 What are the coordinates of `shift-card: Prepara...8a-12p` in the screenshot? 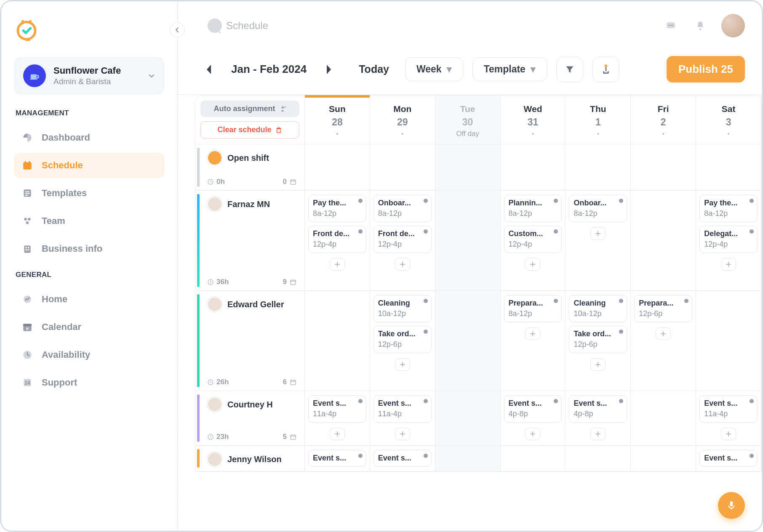 It's located at (533, 309).